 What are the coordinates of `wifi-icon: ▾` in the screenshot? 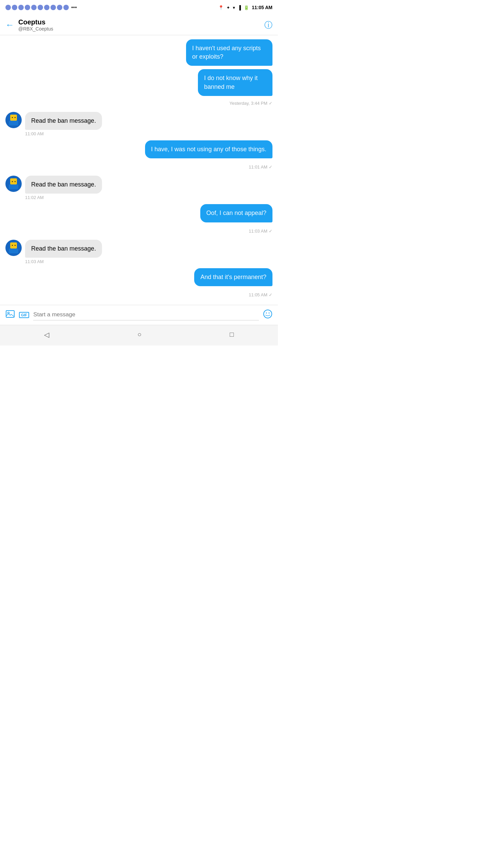 It's located at (234, 7).